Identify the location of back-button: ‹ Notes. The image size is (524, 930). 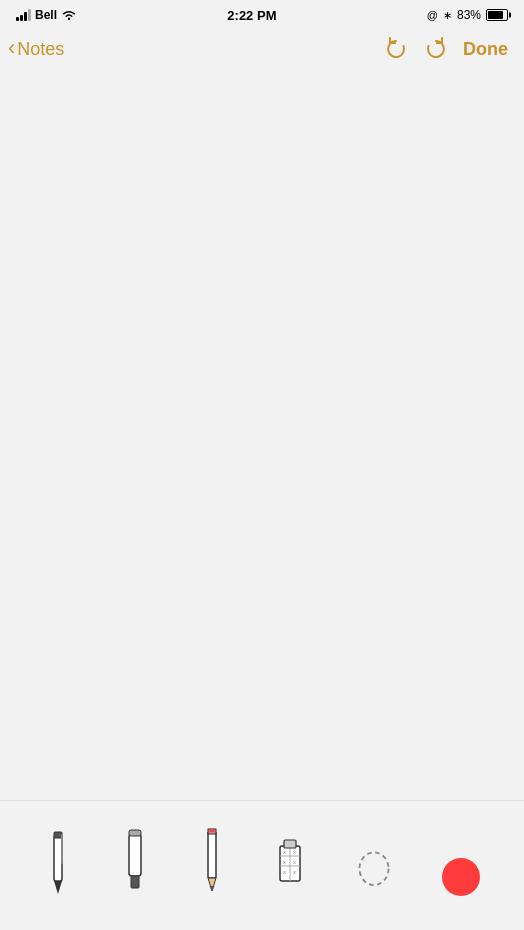
(36, 50).